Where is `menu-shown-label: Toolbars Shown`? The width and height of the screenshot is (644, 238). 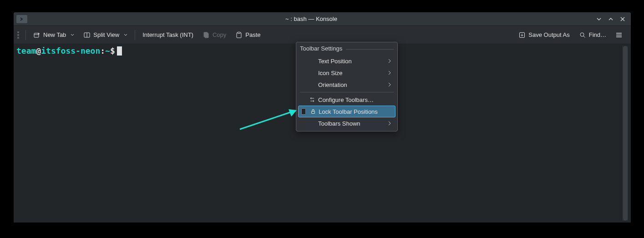 menu-shown-label: Toolbars Shown is located at coordinates (351, 124).